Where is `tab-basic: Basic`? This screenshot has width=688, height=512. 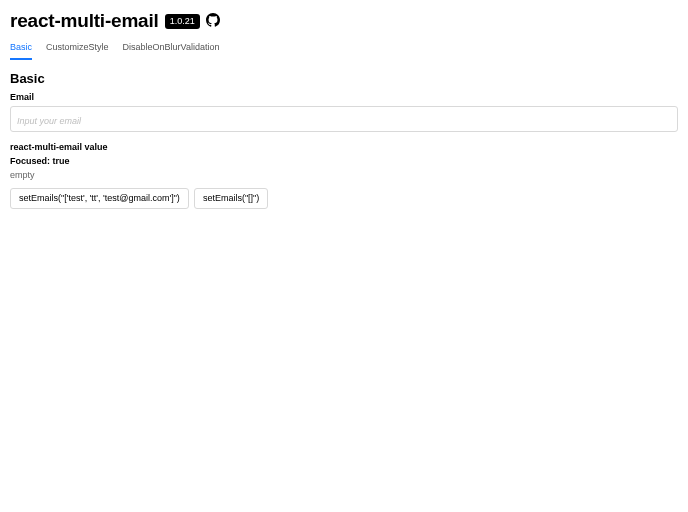 tab-basic: Basic is located at coordinates (21, 49).